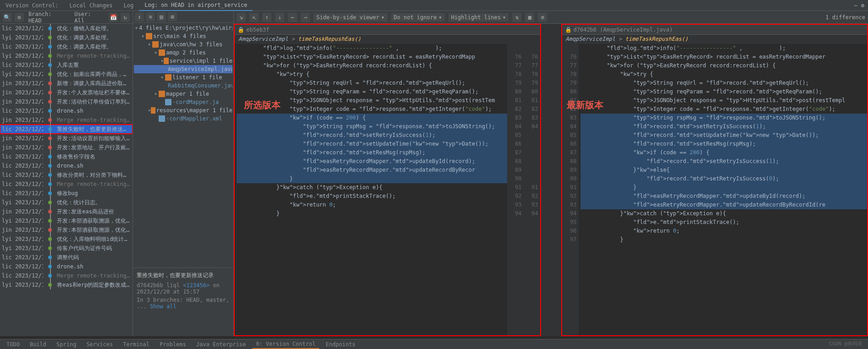 Image resolution: width=868 pixels, height=349 pixels. I want to click on commit-date: lic 2023/12/25 1!, so click(22, 65).